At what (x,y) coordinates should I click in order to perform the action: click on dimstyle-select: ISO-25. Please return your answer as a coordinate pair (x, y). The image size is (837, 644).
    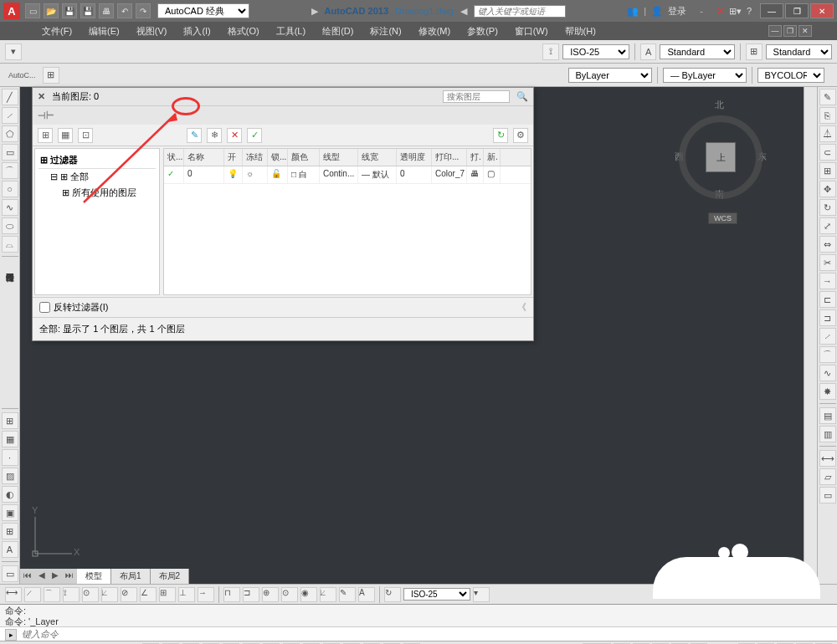
    Looking at the image, I should click on (596, 52).